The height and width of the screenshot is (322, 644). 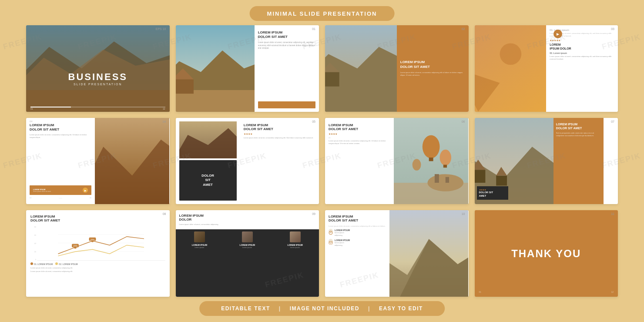 I want to click on slide-10-image, so click(x=429, y=253).